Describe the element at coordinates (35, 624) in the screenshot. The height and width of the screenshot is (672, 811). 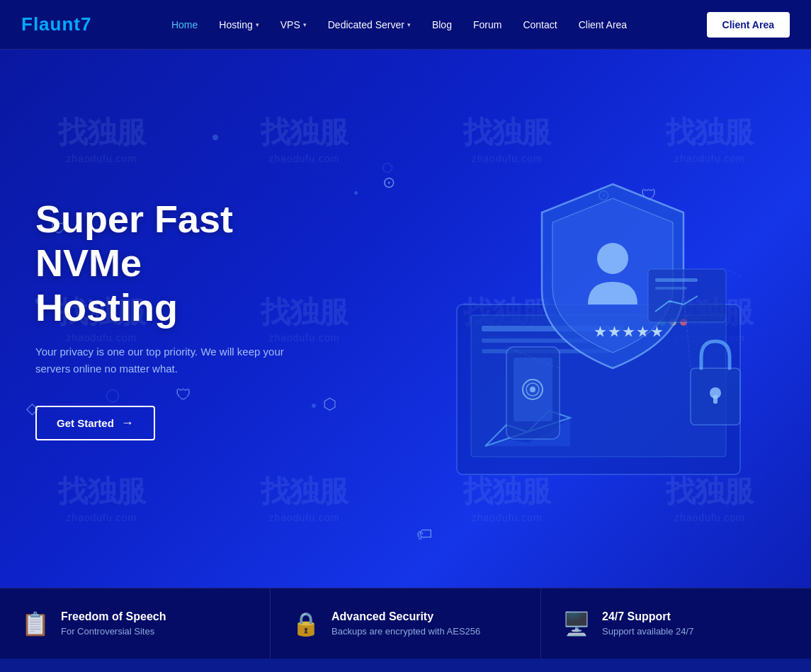
I see `freedom-icon: 📋` at that location.